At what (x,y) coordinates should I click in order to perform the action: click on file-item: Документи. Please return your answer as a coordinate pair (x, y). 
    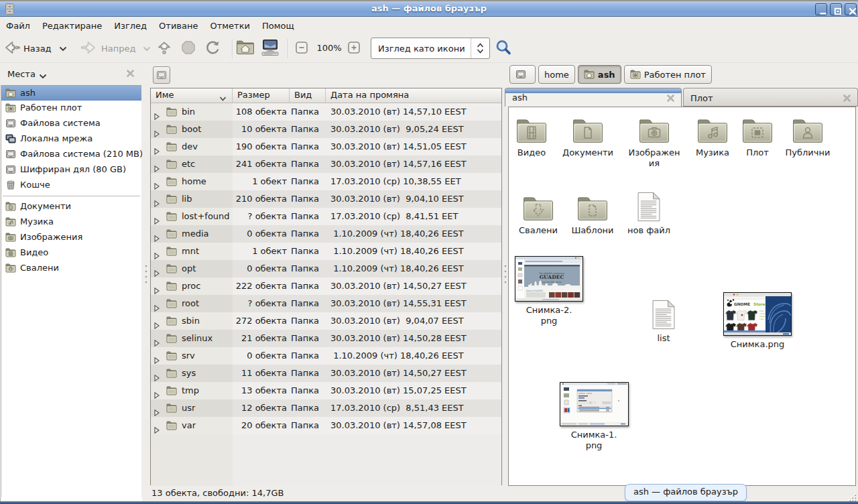
    Looking at the image, I should click on (588, 136).